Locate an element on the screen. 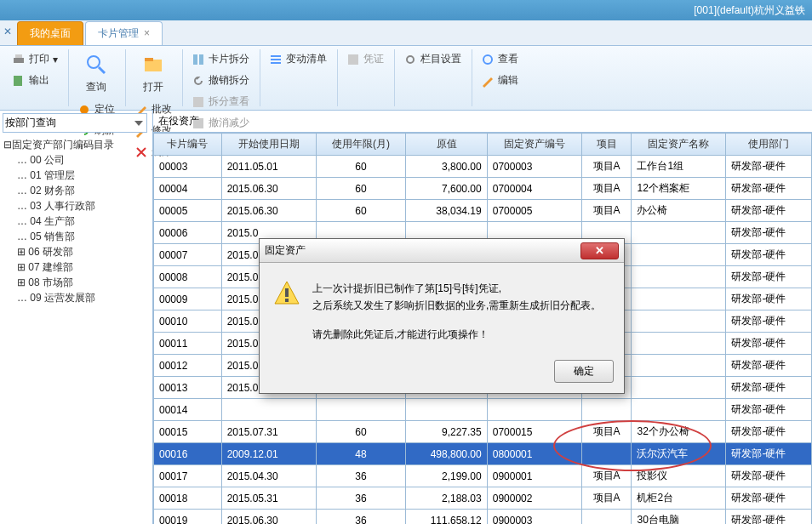  print-button: 打印 ▾ is located at coordinates (35, 60).